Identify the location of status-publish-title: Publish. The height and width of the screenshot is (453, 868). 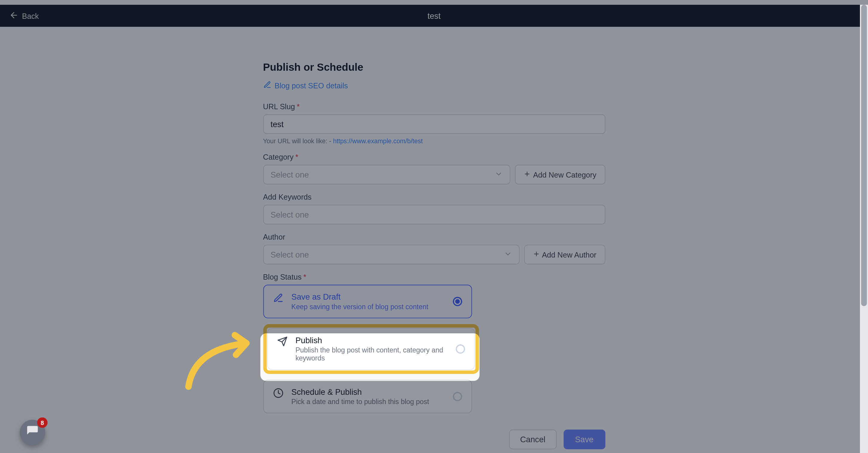
(380, 340).